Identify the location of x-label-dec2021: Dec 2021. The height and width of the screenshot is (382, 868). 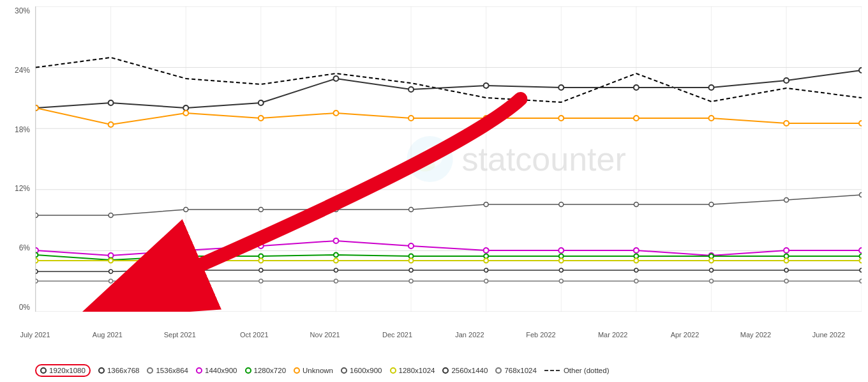
(397, 335).